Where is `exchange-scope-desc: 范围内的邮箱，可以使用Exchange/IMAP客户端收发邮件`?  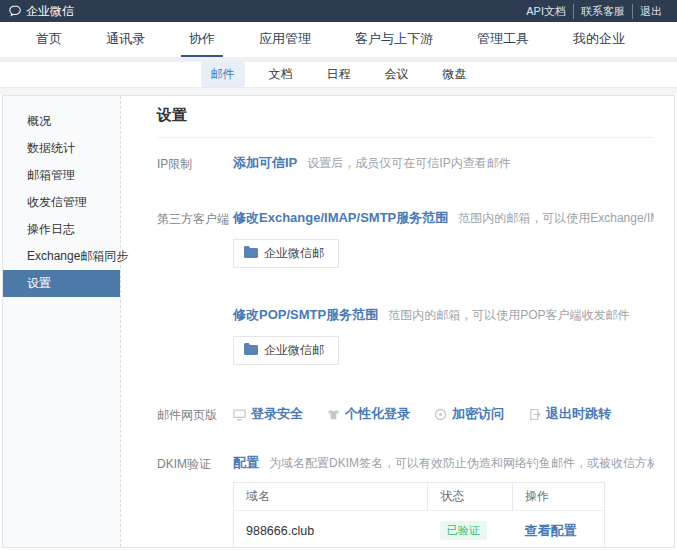
exchange-scope-desc: 范围内的邮箱，可以使用Exchange/IMAP客户端收发邮件 is located at coordinates (556, 218).